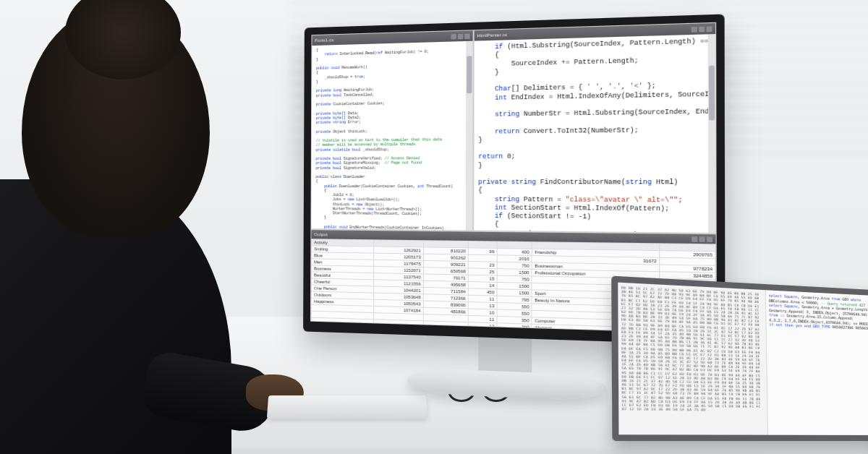 The image size is (868, 454). Describe the element at coordinates (321, 234) in the screenshot. I see `pane-title-text: Output` at that location.